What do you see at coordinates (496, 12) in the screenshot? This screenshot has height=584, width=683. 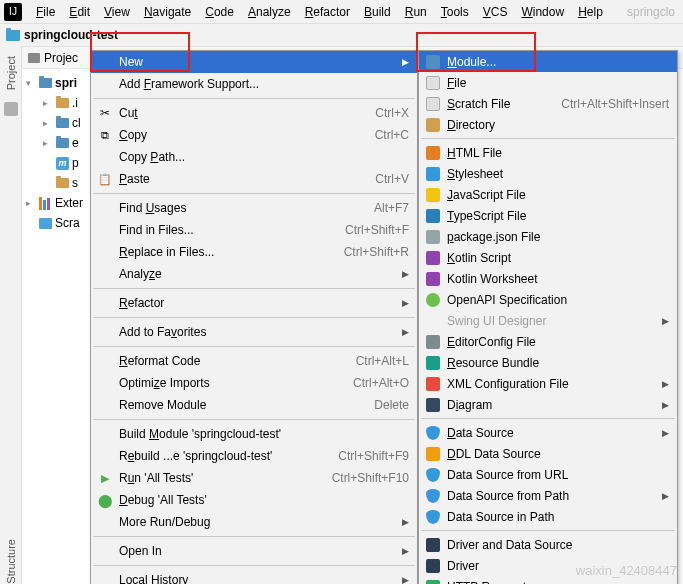 I see `menu-vcs: VCS` at bounding box center [496, 12].